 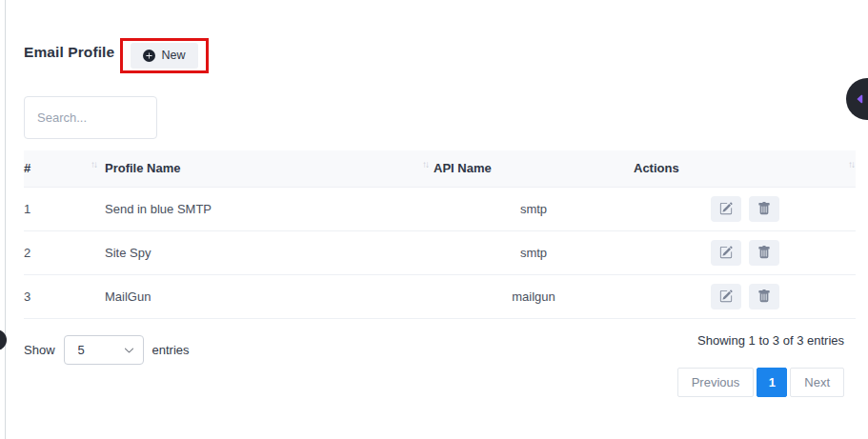 What do you see at coordinates (772, 383) in the screenshot?
I see `pagination-page-1-button: 1` at bounding box center [772, 383].